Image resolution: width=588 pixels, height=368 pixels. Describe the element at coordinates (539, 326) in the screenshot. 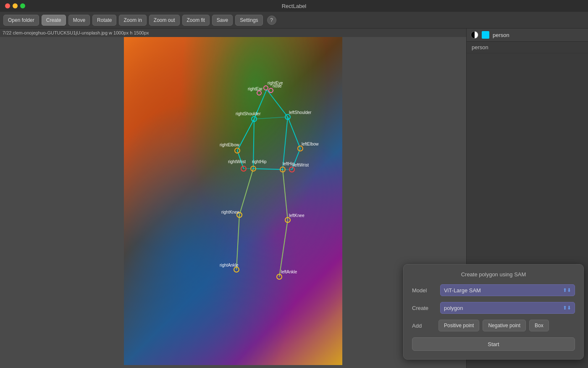

I see `box-button: Box` at that location.